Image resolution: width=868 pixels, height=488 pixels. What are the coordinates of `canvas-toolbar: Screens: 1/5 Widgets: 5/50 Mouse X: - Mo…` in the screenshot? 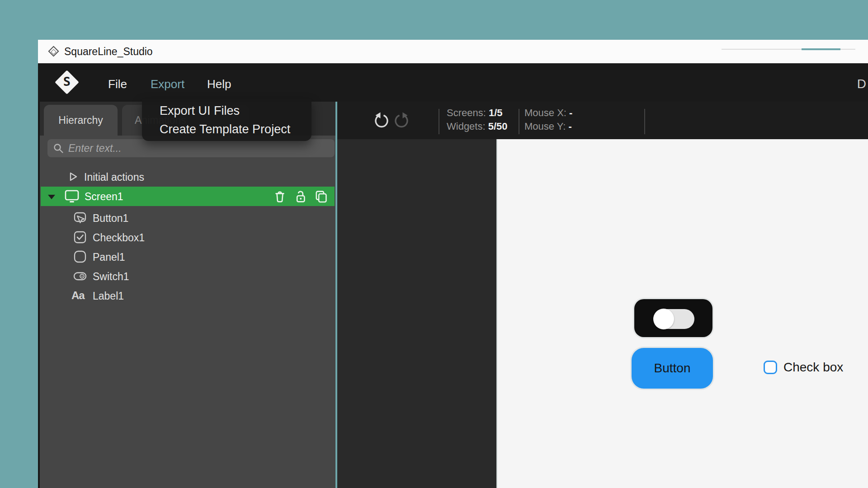 It's located at (603, 120).